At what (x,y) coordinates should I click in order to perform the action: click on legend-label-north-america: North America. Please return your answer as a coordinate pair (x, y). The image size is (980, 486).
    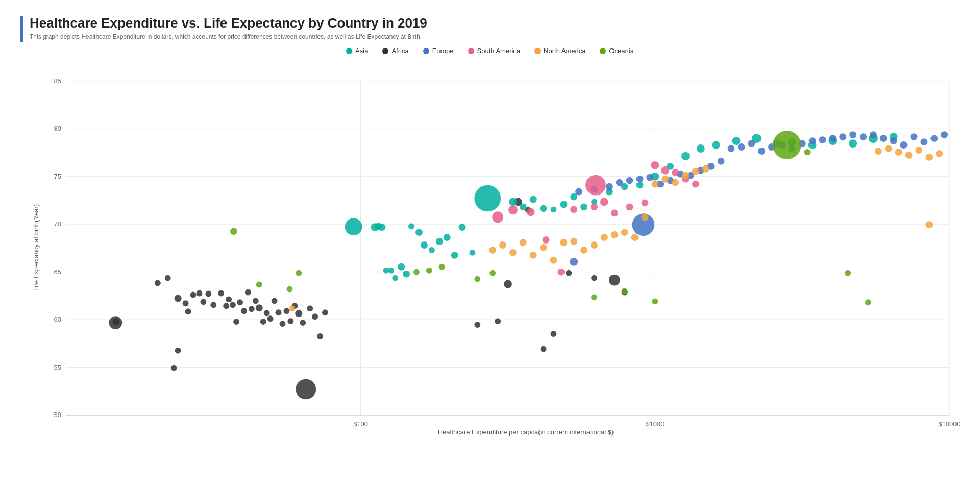
    Looking at the image, I should click on (565, 51).